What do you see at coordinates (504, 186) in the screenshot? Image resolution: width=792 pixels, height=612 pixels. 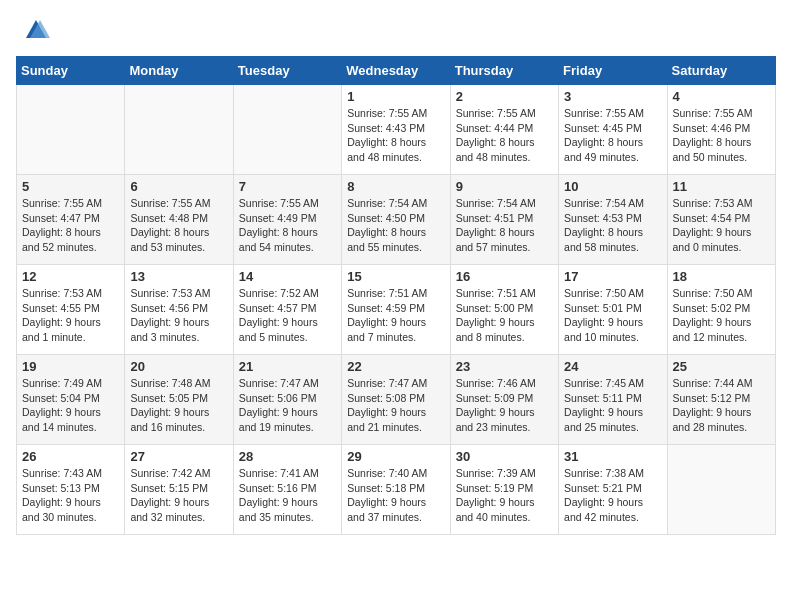 I see `day-number: 9` at bounding box center [504, 186].